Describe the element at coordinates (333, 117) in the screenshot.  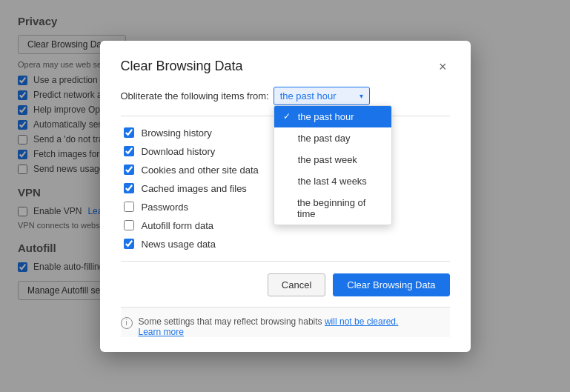
I see `dropdown-option-past-hour: ✓ the past hour` at that location.